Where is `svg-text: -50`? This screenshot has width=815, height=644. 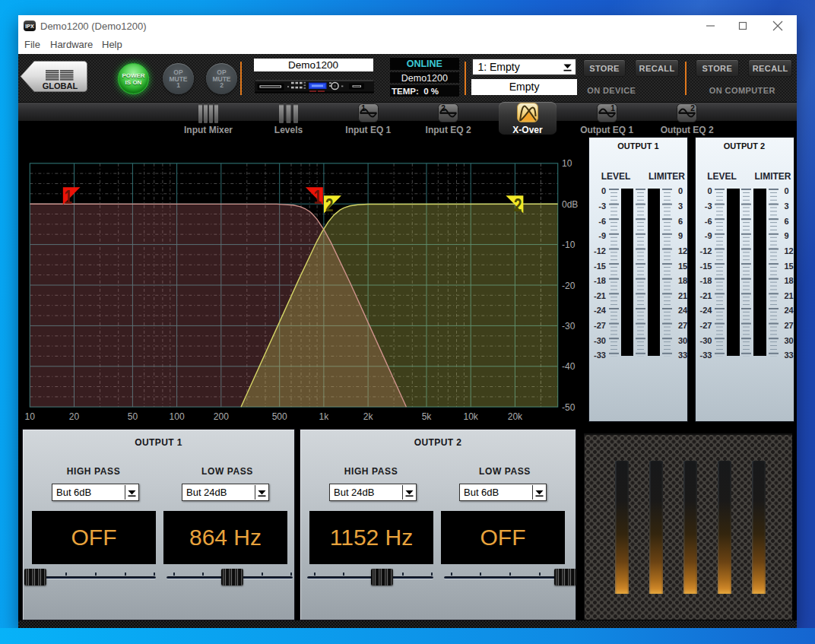
svg-text: -50 is located at coordinates (569, 408).